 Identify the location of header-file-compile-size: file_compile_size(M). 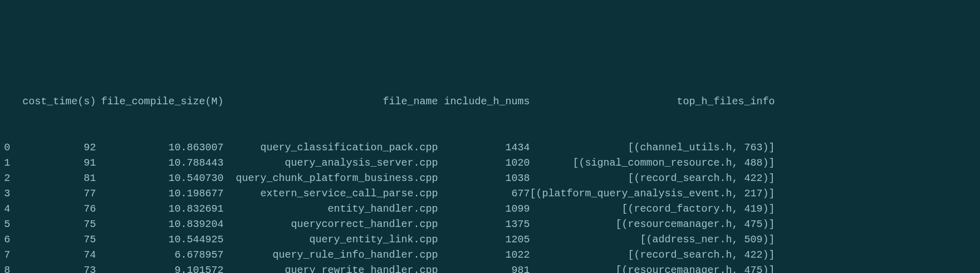
(160, 102).